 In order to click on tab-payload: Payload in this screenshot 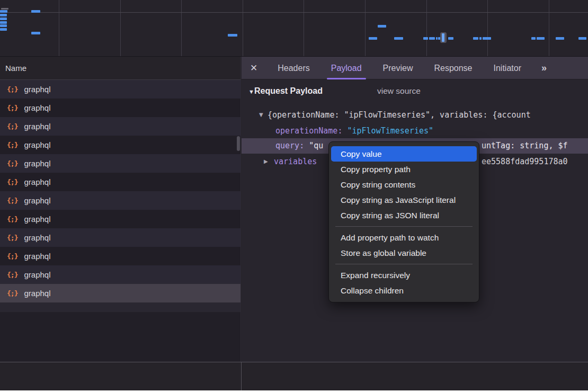, I will do `click(346, 68)`.